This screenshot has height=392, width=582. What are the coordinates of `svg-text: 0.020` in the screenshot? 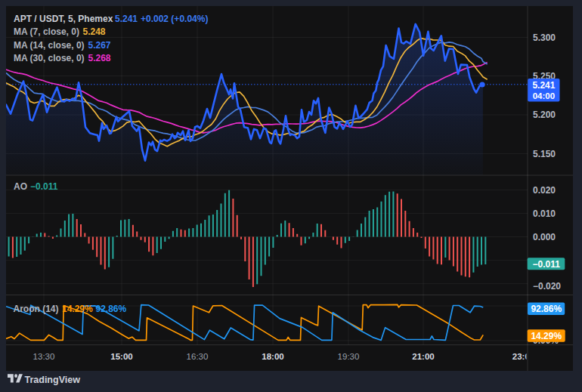 It's located at (544, 190).